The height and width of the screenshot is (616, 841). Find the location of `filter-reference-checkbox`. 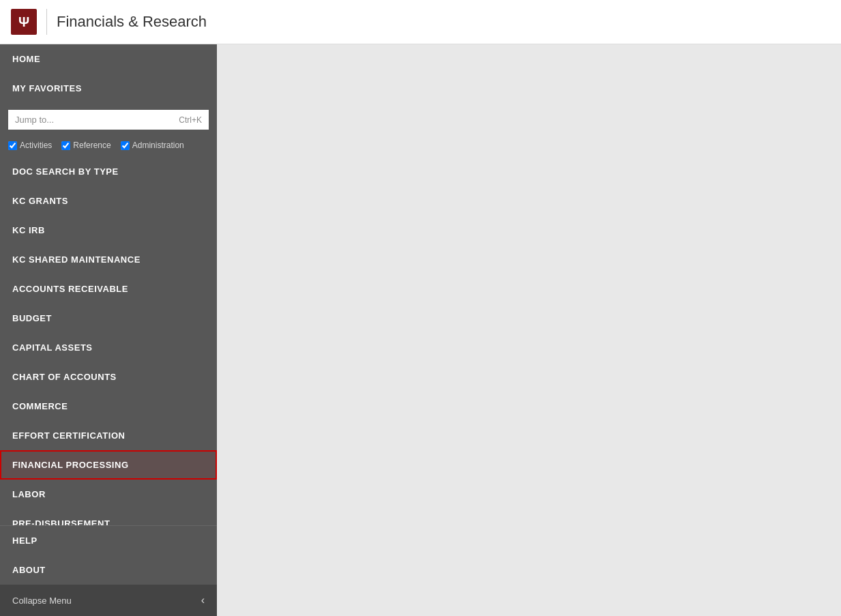

filter-reference-checkbox is located at coordinates (65, 146).